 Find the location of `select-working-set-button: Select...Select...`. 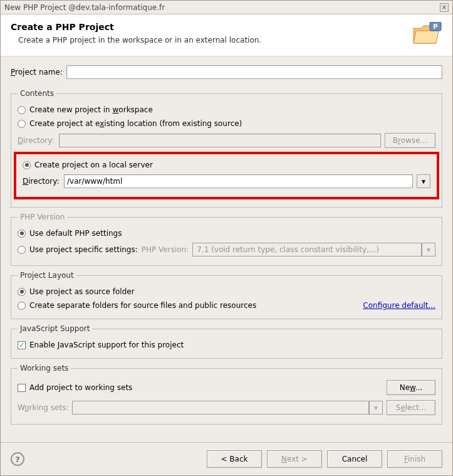

select-working-set-button: Select...Select... is located at coordinates (411, 408).